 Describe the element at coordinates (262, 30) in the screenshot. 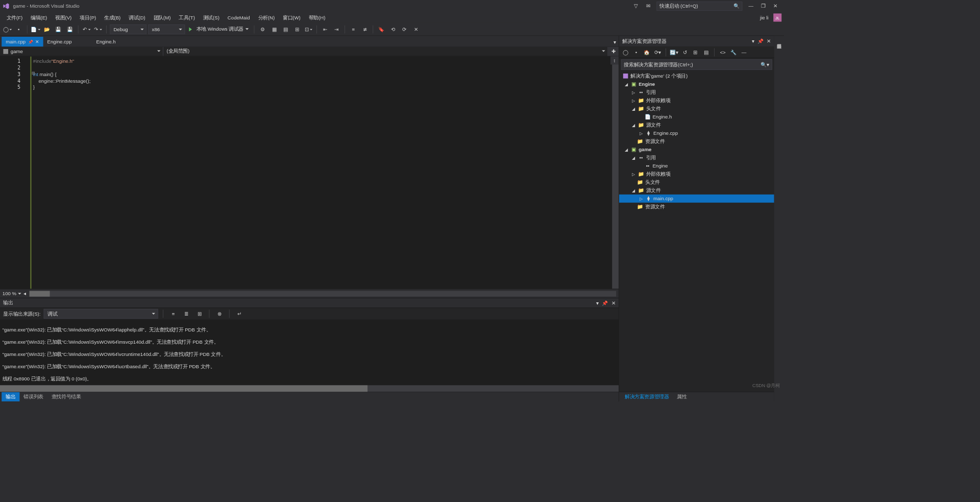

I see `tool-icon-1: ⚙` at that location.